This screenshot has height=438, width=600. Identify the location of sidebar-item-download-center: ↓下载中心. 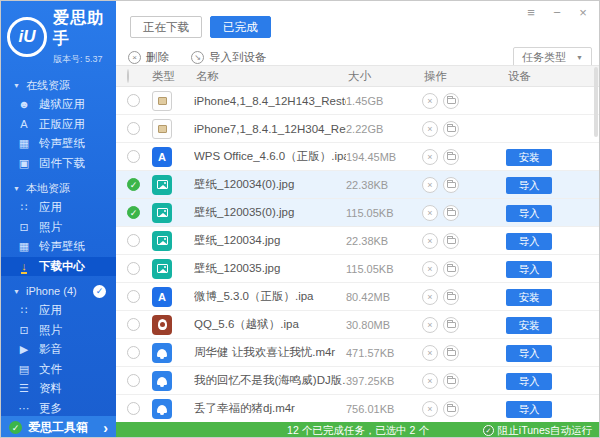
(58, 267).